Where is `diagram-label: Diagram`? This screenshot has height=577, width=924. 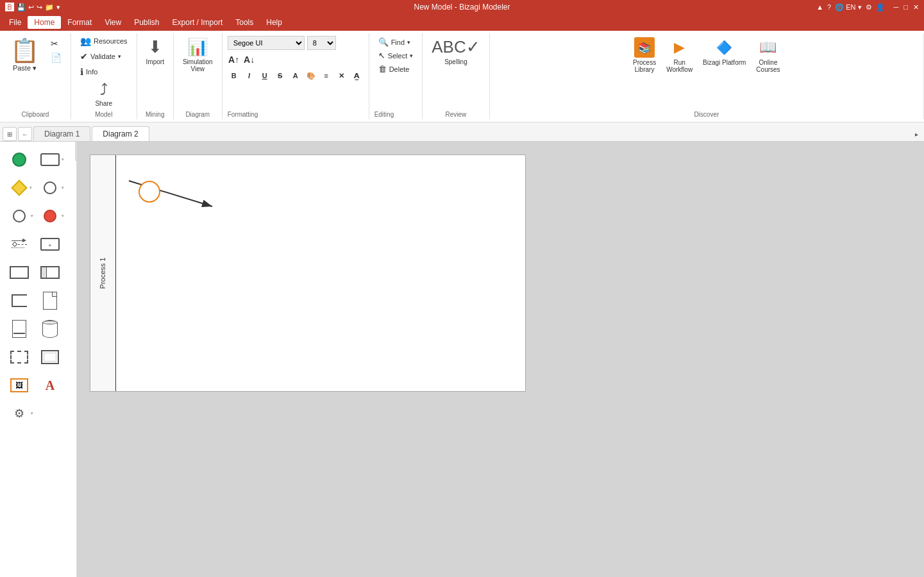 diagram-label: Diagram is located at coordinates (197, 114).